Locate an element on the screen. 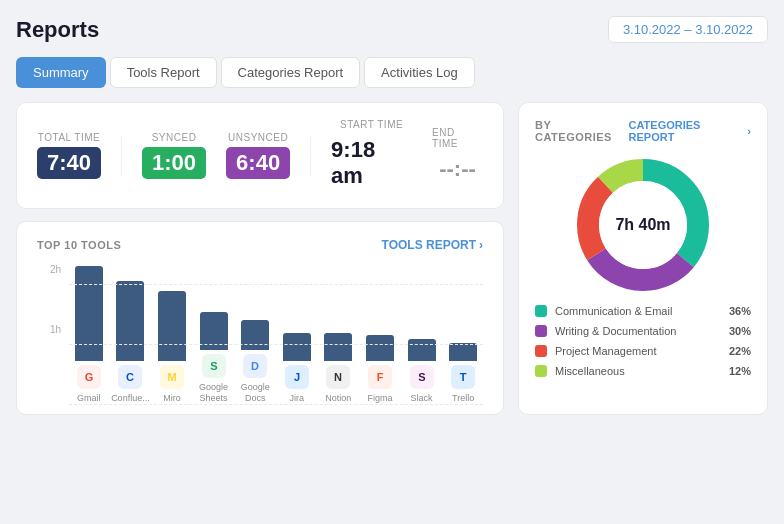 The height and width of the screenshot is (524, 784). legend-pct-0: 36% is located at coordinates (740, 311).